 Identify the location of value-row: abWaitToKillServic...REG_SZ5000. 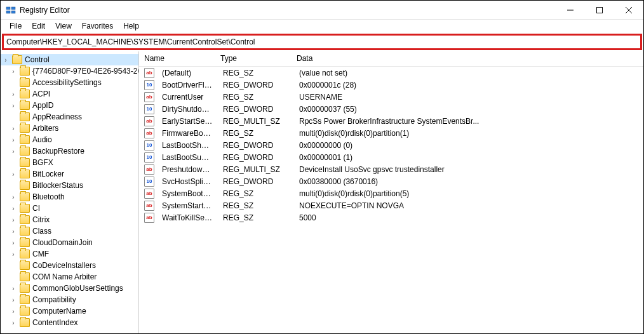
(391, 217).